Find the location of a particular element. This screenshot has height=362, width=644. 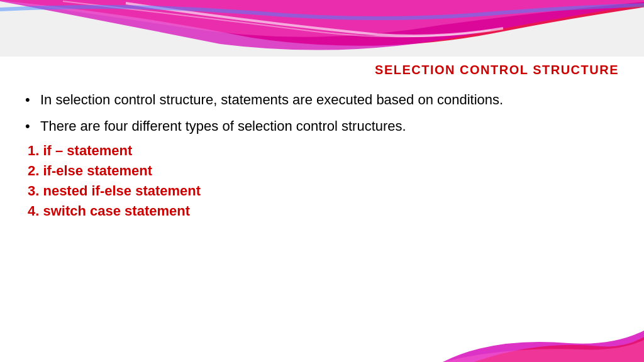

slide-title: SELECTION CONTROL STRUCTURE is located at coordinates (322, 70).